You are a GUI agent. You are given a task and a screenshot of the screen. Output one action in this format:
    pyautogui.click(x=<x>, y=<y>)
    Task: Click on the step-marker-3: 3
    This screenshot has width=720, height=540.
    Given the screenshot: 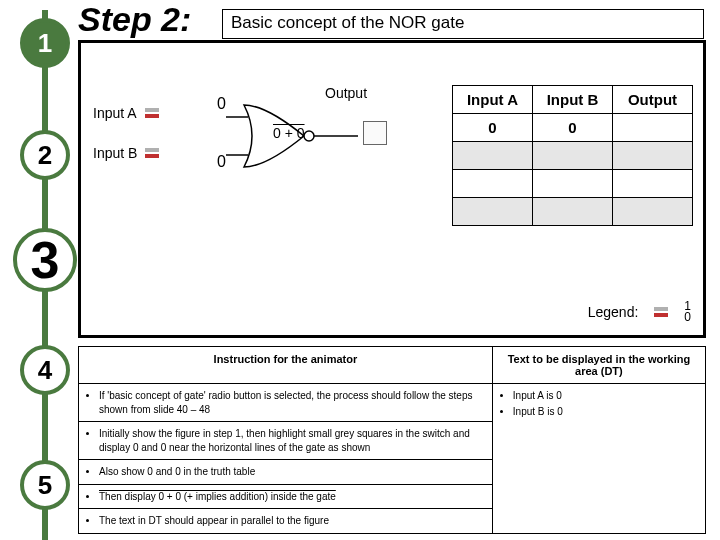 What is the action you would take?
    pyautogui.click(x=45, y=260)
    